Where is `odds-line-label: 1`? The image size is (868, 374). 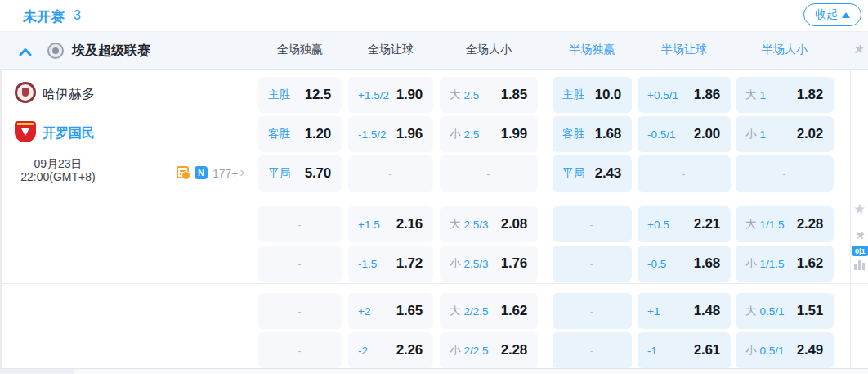
odds-line-label: 1 is located at coordinates (763, 95).